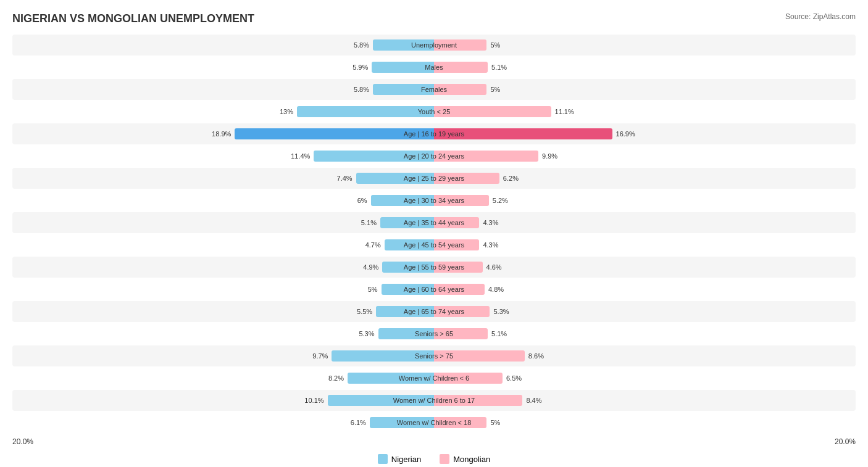  I want to click on mongolian-value: 16.9%, so click(626, 134).